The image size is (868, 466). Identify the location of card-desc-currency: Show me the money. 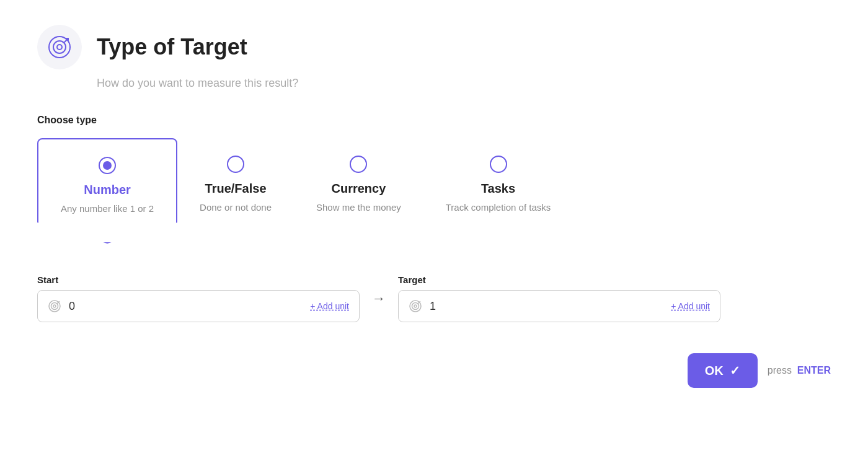
(358, 207).